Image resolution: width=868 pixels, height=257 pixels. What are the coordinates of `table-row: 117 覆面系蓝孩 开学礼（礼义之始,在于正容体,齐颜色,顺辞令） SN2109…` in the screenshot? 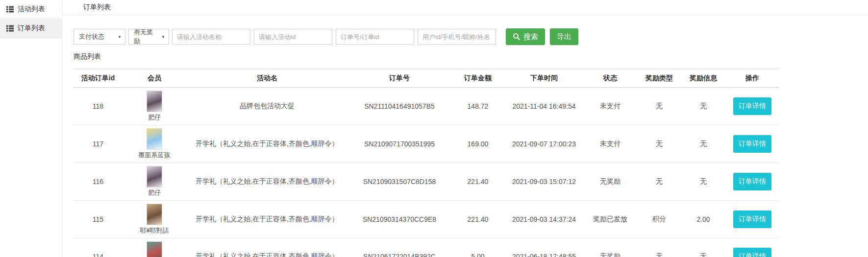 It's located at (426, 144).